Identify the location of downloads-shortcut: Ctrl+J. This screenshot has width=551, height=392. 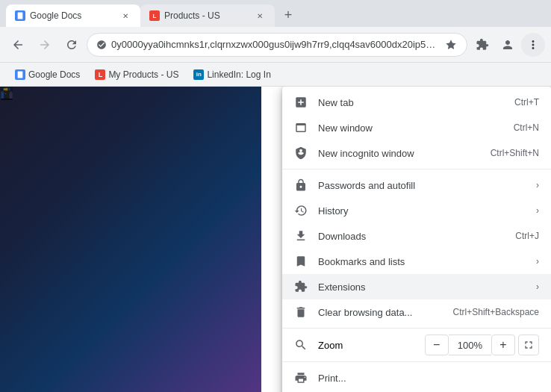
(527, 236).